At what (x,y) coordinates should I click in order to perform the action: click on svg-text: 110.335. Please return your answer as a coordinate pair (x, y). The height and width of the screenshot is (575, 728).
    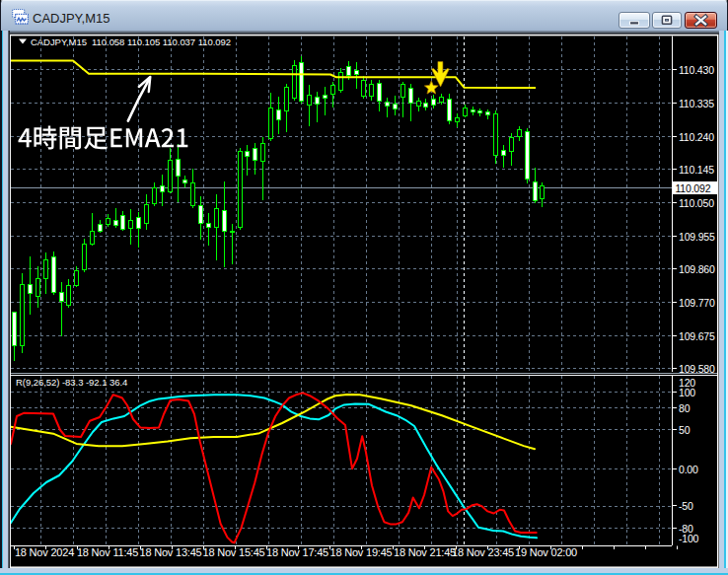
    Looking at the image, I should click on (696, 104).